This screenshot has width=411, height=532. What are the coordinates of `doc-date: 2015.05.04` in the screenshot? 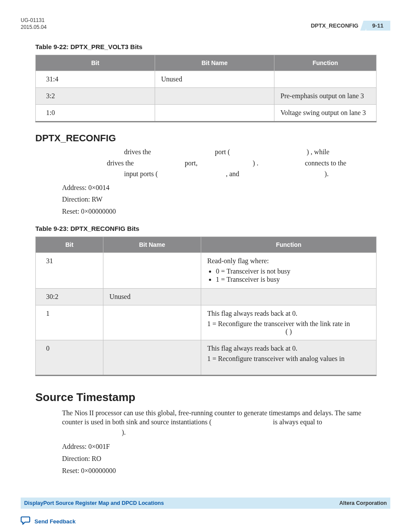 It's located at (34, 28).